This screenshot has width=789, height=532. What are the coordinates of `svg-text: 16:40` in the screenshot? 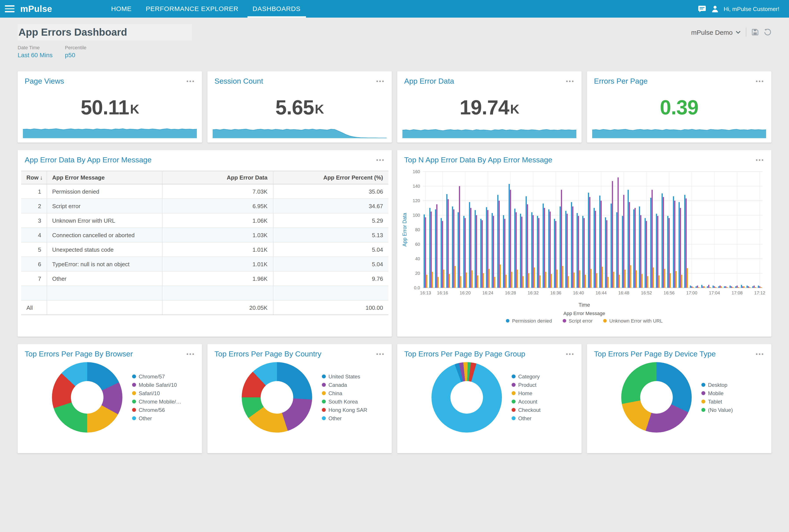 It's located at (579, 293).